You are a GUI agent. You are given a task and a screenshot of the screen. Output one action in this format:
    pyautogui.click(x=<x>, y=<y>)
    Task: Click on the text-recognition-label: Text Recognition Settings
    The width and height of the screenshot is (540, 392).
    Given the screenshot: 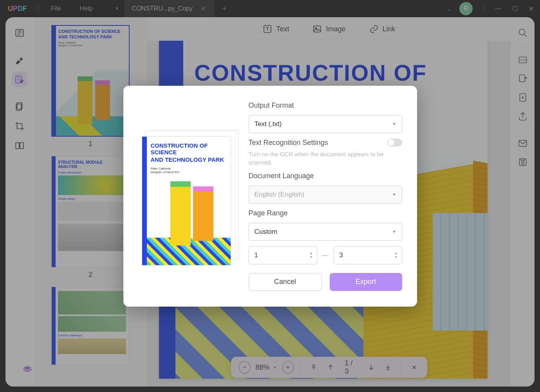 What is the action you would take?
    pyautogui.click(x=288, y=143)
    